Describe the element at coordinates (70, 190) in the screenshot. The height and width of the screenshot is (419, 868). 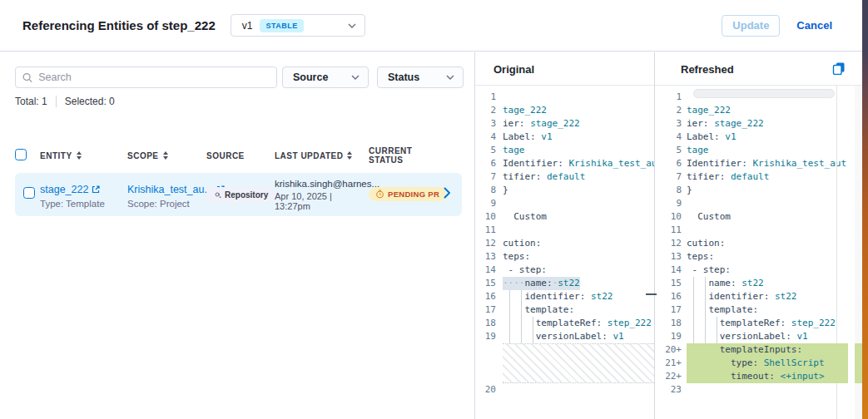
I see `entity-link: stage_222` at that location.